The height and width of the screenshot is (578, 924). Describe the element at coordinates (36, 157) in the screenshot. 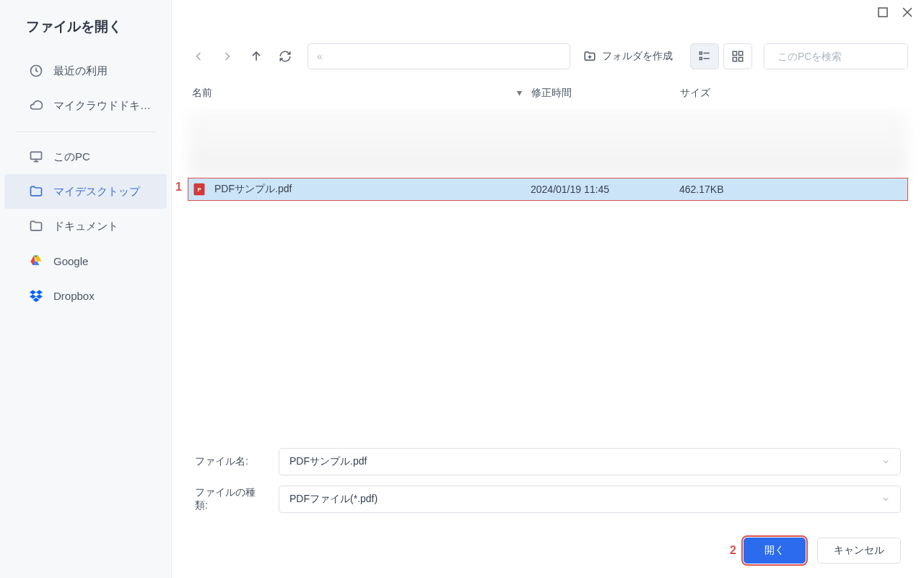

I see `monitor-icon` at that location.